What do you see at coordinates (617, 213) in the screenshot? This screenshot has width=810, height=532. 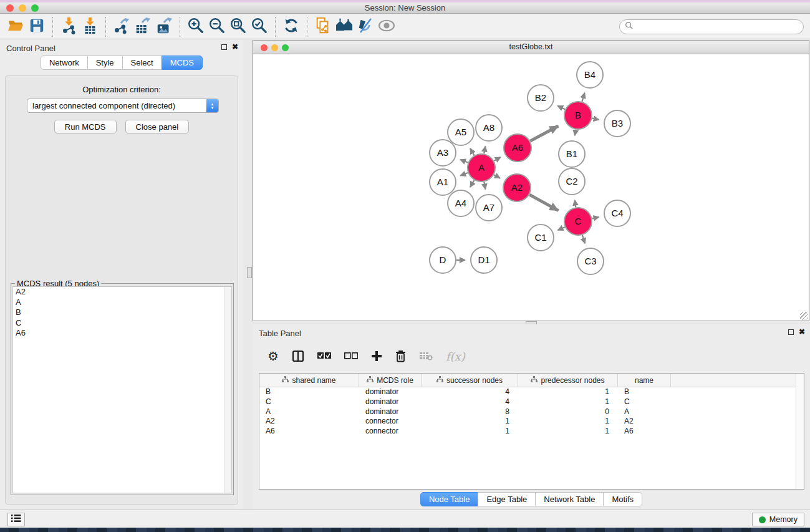 I see `graph-node-C4: C4` at bounding box center [617, 213].